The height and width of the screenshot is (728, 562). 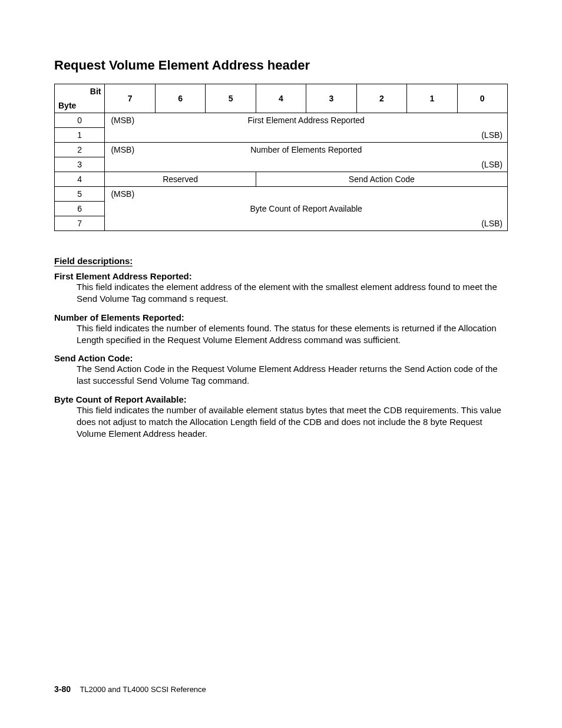 I want to click on byte-6: 6, so click(x=80, y=209).